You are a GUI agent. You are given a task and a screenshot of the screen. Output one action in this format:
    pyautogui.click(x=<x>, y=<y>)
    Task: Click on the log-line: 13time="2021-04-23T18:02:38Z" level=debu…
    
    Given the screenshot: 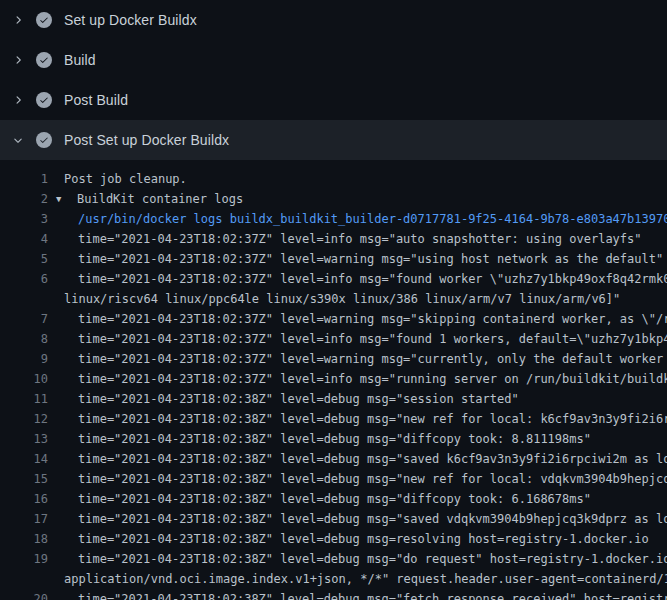 What is the action you would take?
    pyautogui.click(x=334, y=439)
    